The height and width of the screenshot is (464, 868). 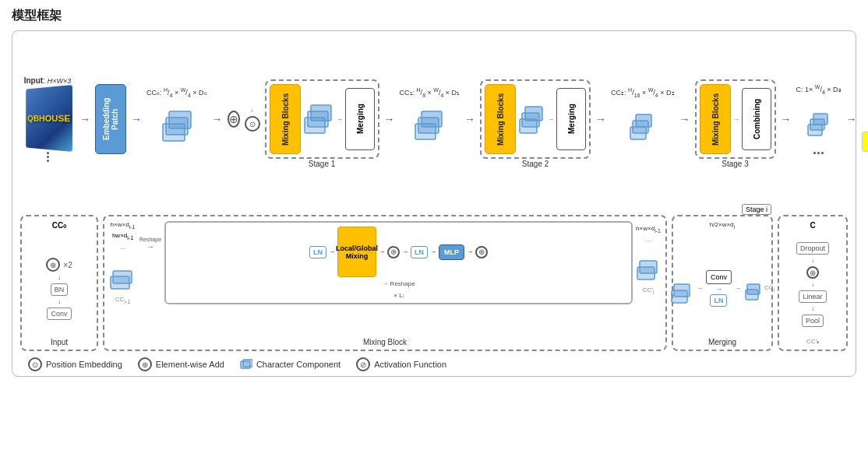 What do you see at coordinates (648, 291) in the screenshot?
I see `cc-prime-i-label: CC'i` at bounding box center [648, 291].